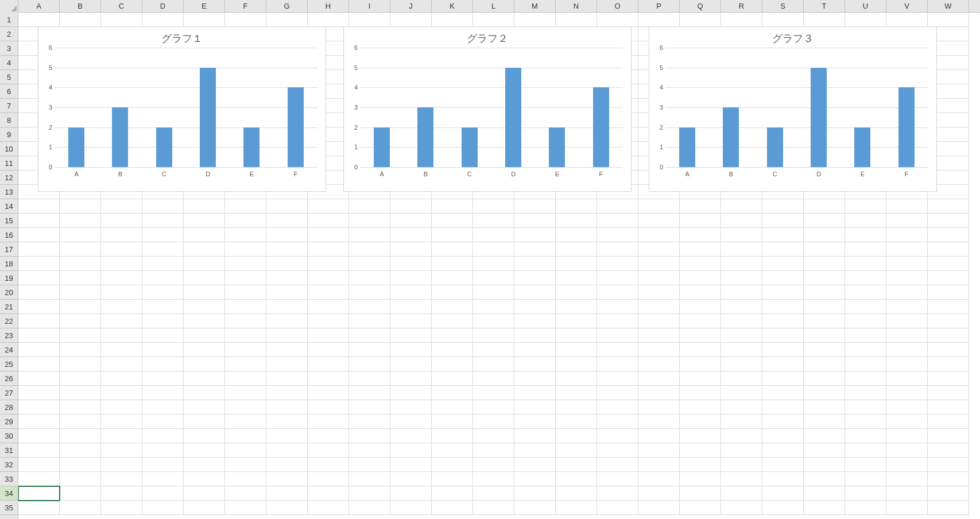 Image resolution: width=980 pixels, height=519 pixels. I want to click on cell-K28, so click(452, 408).